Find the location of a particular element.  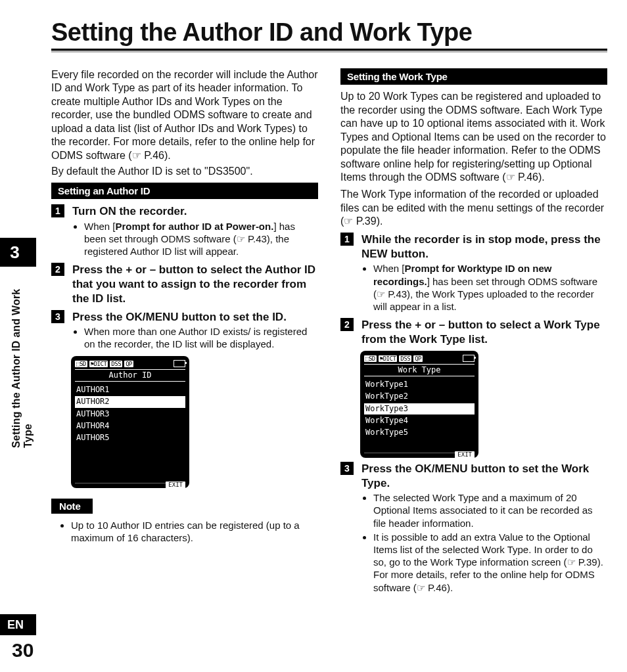

side-tab: 3 Setting the Author ID and Work Type is located at coordinates (18, 336).